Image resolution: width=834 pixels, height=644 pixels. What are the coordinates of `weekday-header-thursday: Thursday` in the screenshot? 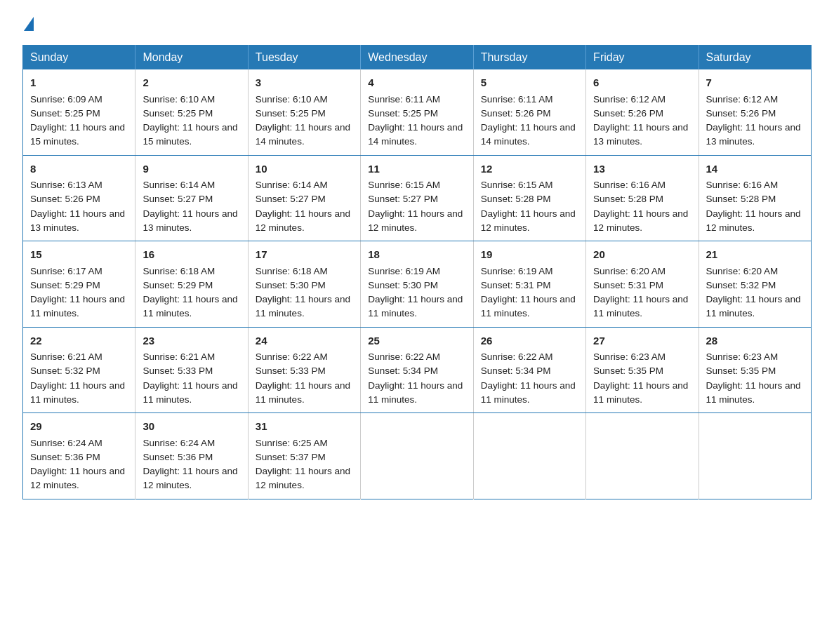 It's located at (529, 58).